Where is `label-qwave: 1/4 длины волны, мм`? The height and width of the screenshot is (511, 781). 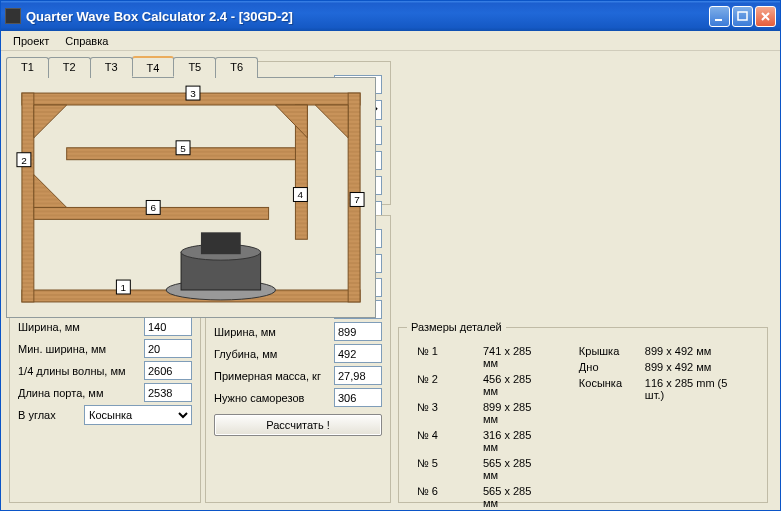 label-qwave: 1/4 длины волны, мм is located at coordinates (79, 371).